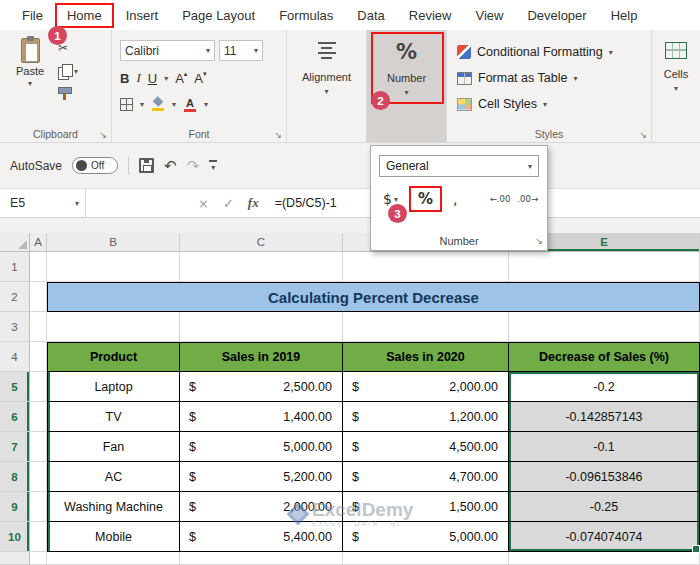 The height and width of the screenshot is (565, 700). What do you see at coordinates (262, 357) in the screenshot?
I see `table-header-sales-2019: Sales in 2019` at bounding box center [262, 357].